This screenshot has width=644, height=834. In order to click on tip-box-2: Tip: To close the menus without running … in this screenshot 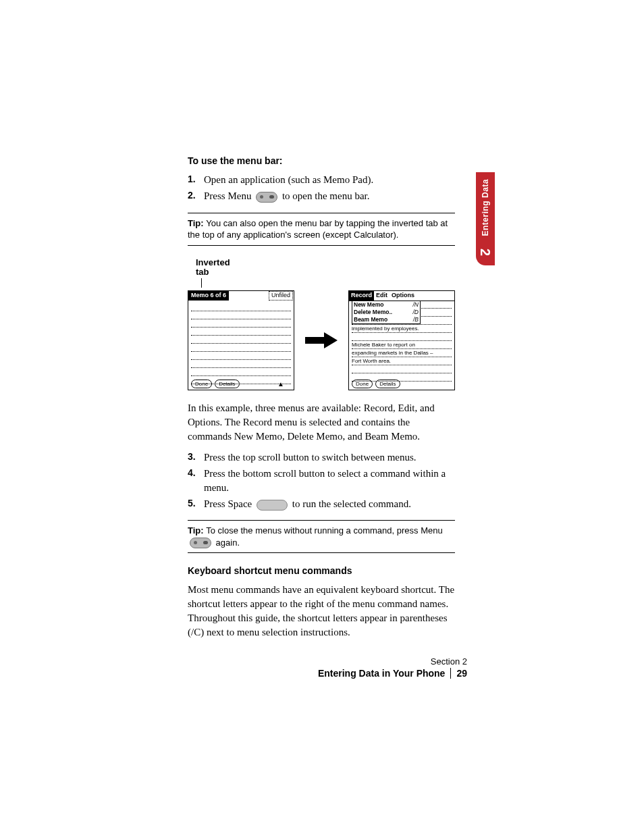, I will do `click(321, 536)`.